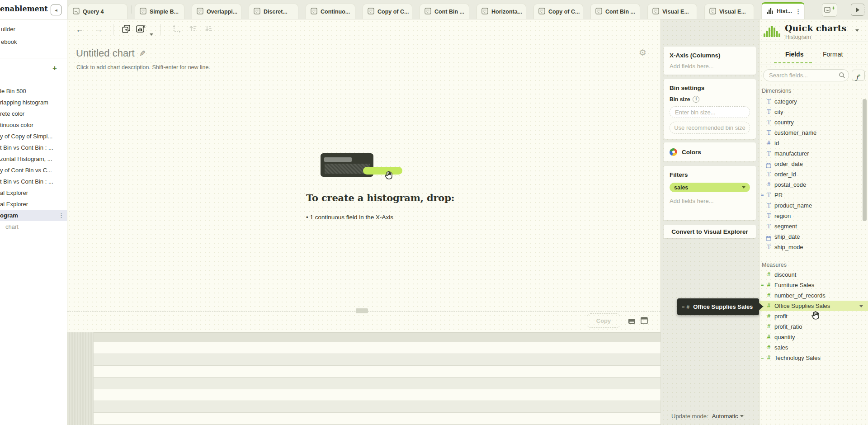 This screenshot has height=425, width=868. I want to click on dimension-row-order-id: Torder_id, so click(814, 175).